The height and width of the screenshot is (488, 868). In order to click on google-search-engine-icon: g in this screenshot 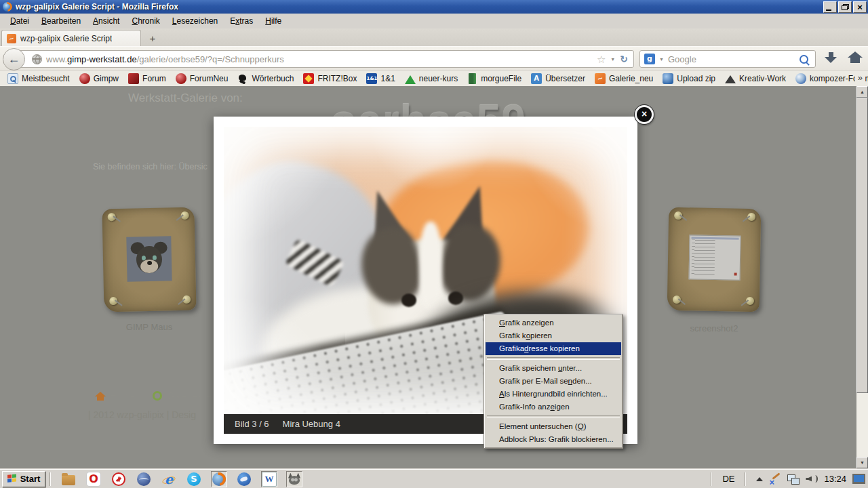, I will do `click(650, 59)`.